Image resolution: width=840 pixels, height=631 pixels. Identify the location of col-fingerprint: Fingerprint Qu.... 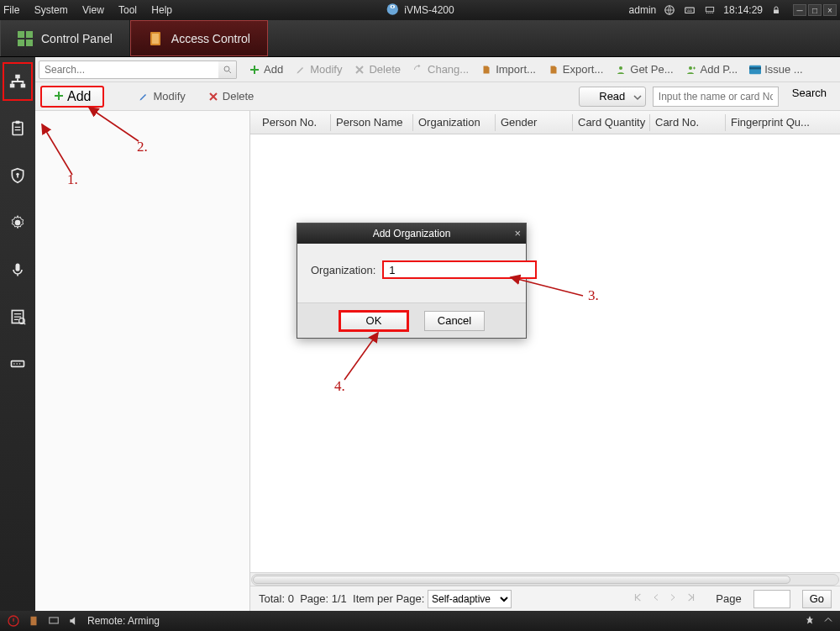
(772, 123).